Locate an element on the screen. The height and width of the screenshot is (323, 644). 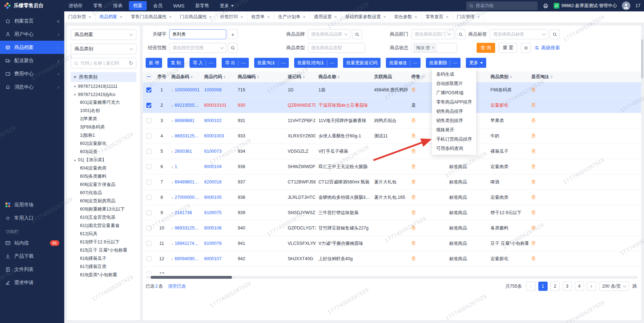
tree-item: ▸01|【演示类】 is located at coordinates (104, 160).